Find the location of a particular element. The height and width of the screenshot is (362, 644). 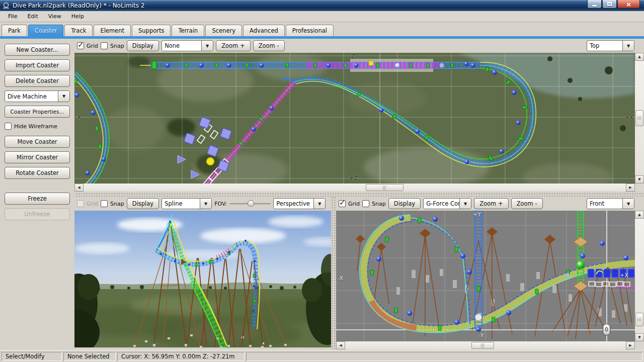

perspective-view-select: Perspective ▼ is located at coordinates (299, 204).